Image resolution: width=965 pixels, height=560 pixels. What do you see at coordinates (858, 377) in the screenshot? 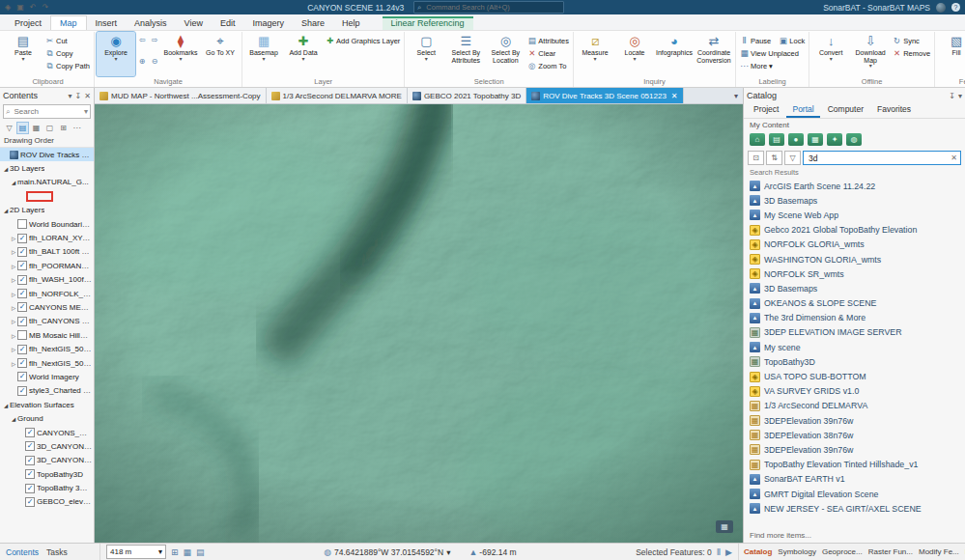
I see `catalog-result-item: USA TOPO SUB-BOTTOM` at bounding box center [858, 377].